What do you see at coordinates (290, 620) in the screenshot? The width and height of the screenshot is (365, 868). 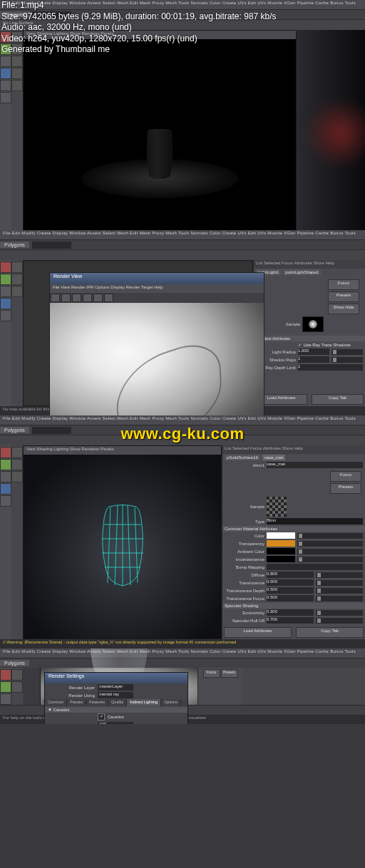 I see `spec-roll-field: 0.700` at bounding box center [290, 620].